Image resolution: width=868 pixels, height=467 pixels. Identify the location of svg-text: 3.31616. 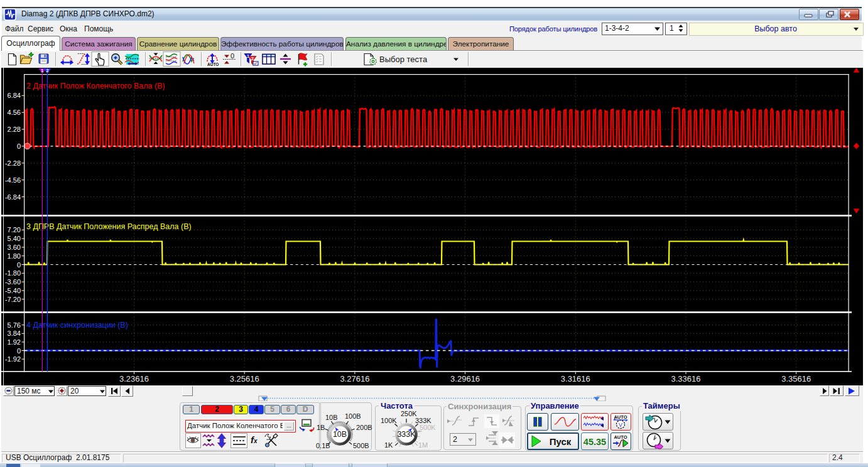
(575, 379).